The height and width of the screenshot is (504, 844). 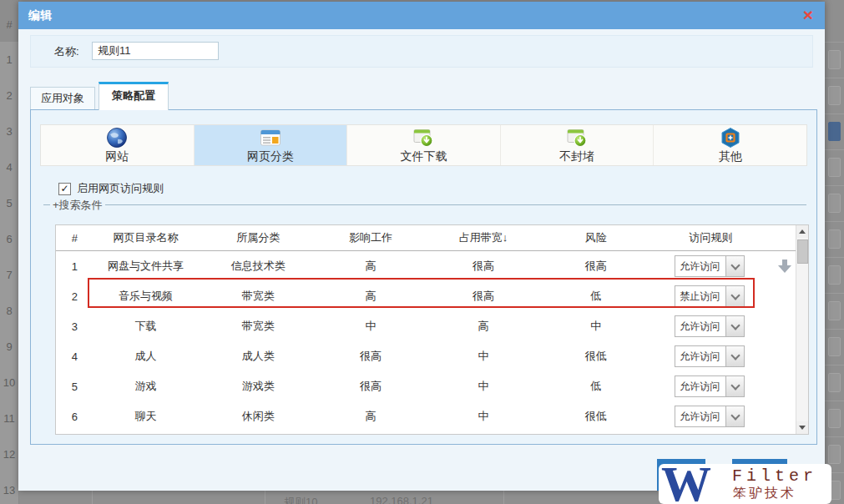 What do you see at coordinates (802, 427) in the screenshot?
I see `scroll-down-icon` at bounding box center [802, 427].